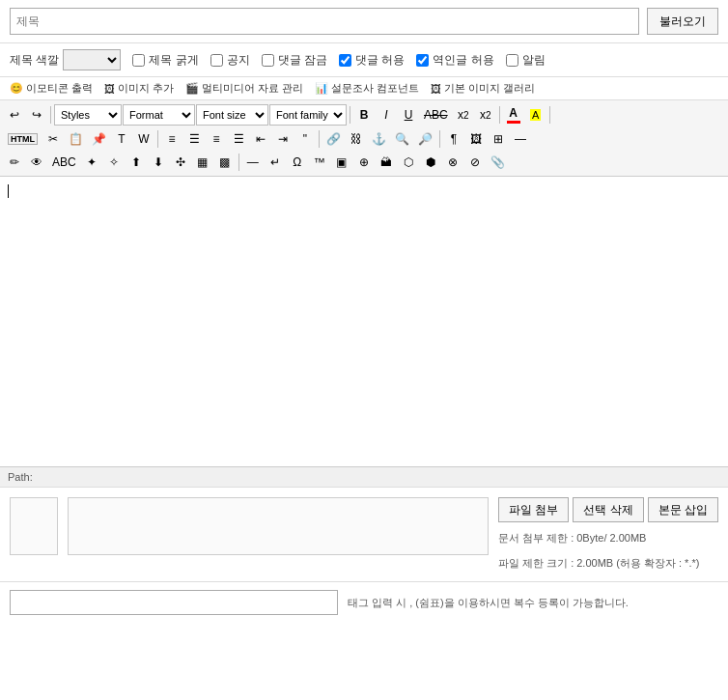  I want to click on highlight-color-button: A, so click(536, 115).